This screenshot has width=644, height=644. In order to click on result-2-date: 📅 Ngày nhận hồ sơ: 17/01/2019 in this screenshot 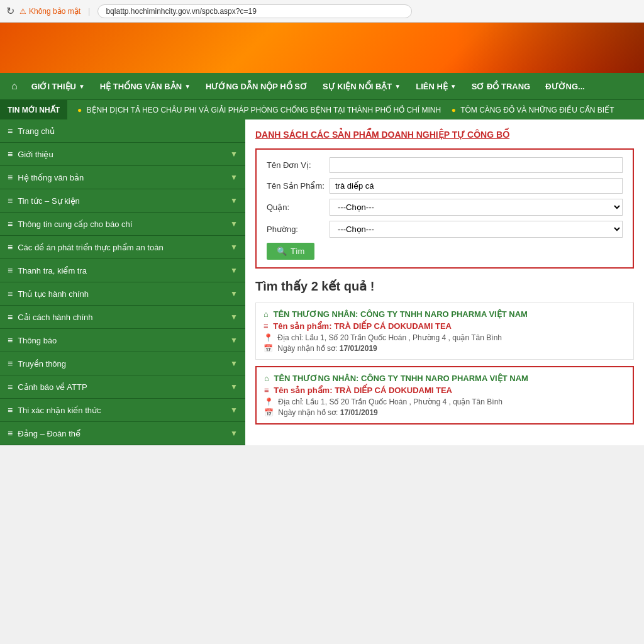, I will do `click(445, 413)`.